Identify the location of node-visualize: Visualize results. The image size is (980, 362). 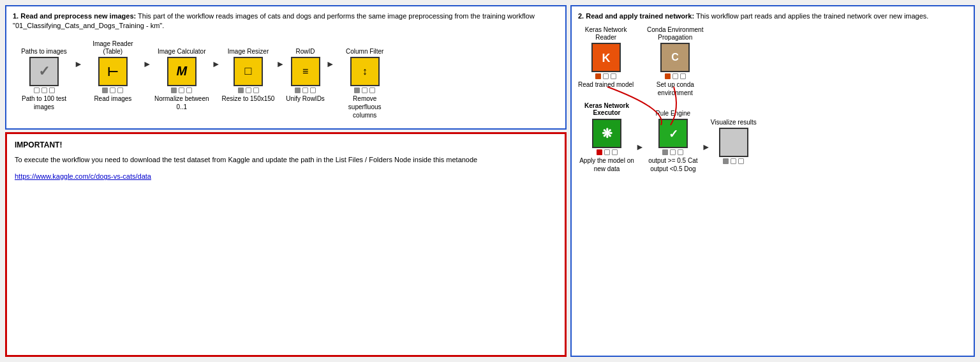
(734, 138).